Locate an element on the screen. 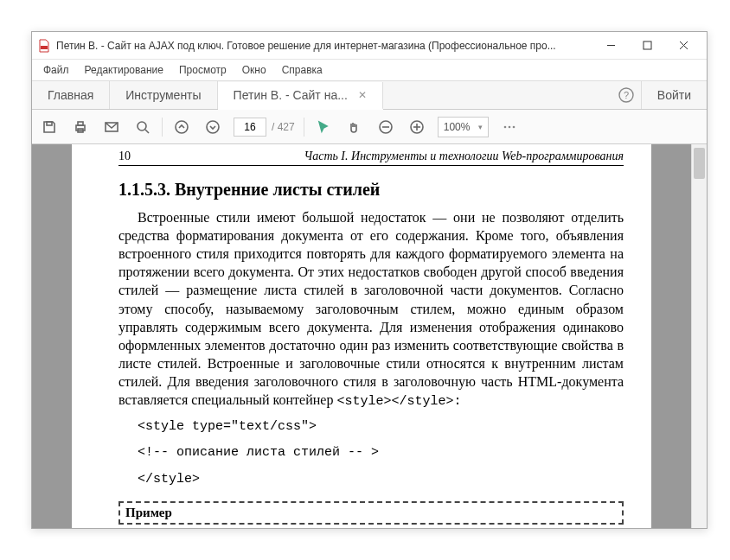 This screenshot has width=730, height=560. code-line: <style type="text/css"> is located at coordinates (381, 427).